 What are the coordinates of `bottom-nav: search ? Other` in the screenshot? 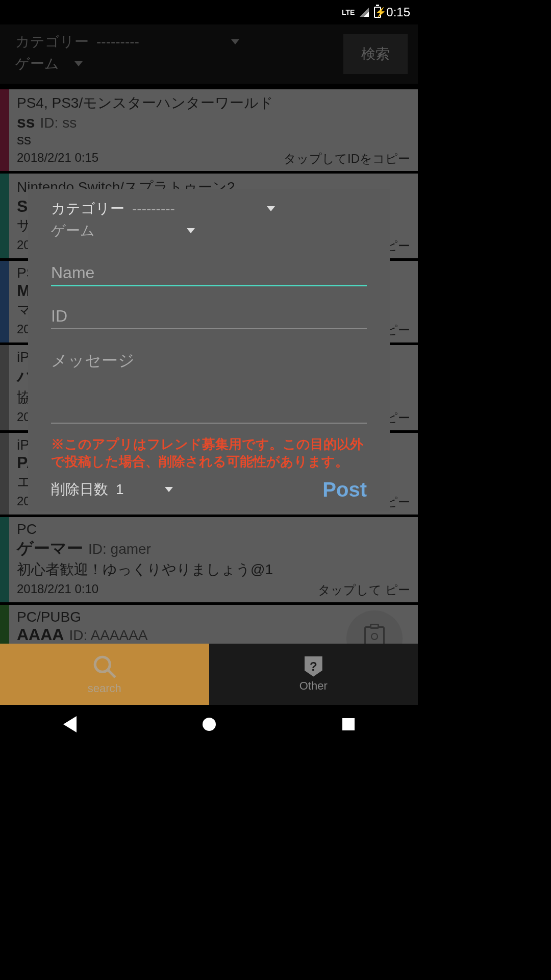 It's located at (209, 674).